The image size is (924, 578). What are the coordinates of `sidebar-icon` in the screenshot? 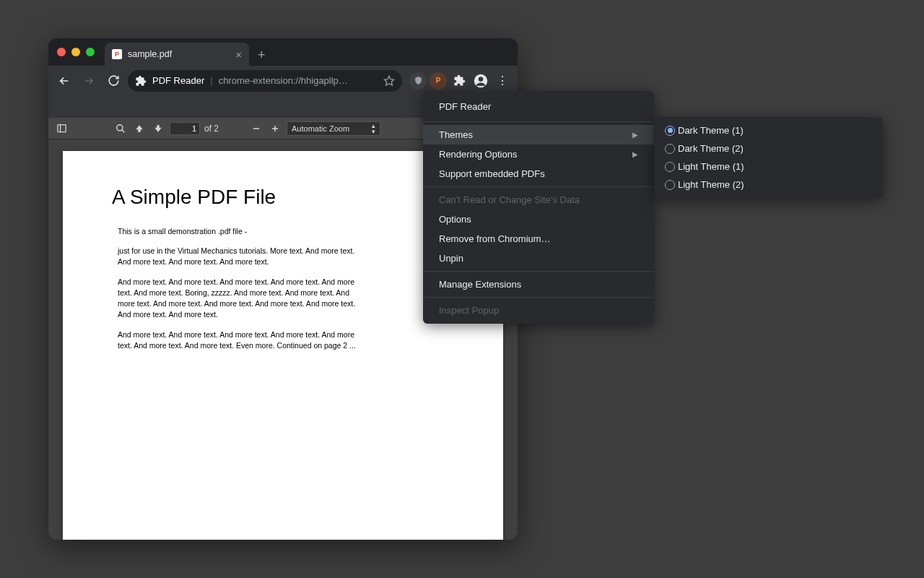 It's located at (62, 129).